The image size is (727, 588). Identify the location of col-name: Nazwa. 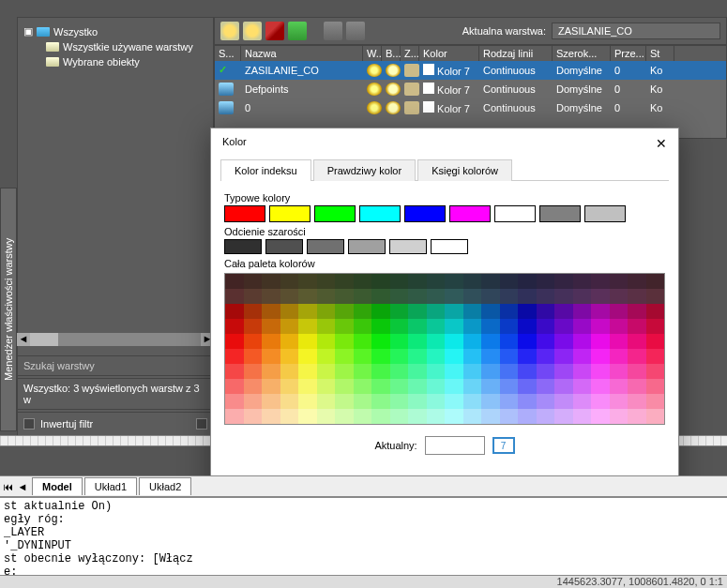
(302, 53).